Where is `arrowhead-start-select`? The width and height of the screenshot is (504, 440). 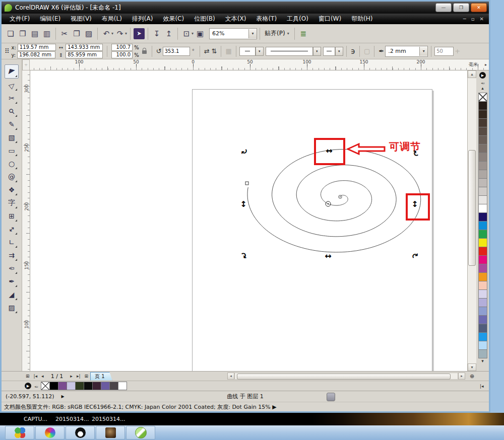
arrowhead-start-select is located at coordinates (247, 51).